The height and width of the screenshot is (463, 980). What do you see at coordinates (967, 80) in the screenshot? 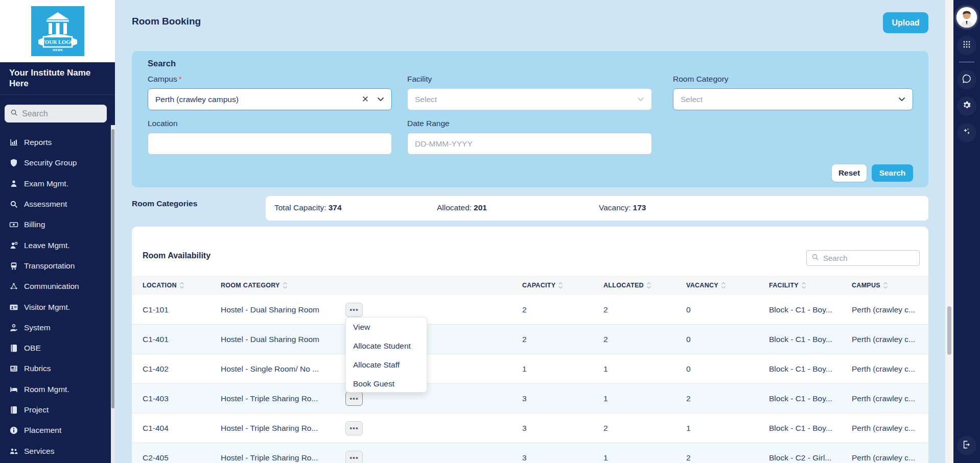
I see `chat-button` at bounding box center [967, 80].